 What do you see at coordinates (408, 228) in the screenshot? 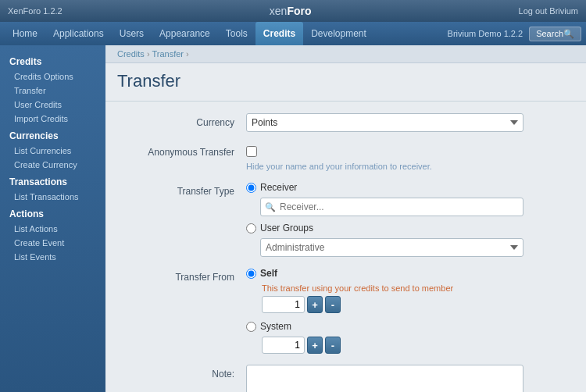
I see `user-groups-radio-label: User Groups` at bounding box center [408, 228].